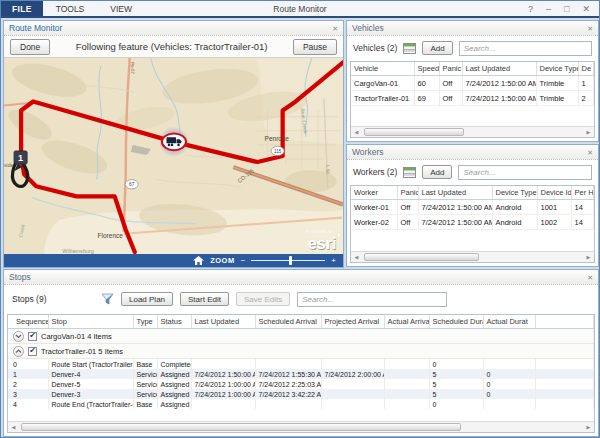 The width and height of the screenshot is (600, 438). Describe the element at coordinates (82, 352) in the screenshot. I see `group-label: TractorTrailer-01 5 Items` at that location.